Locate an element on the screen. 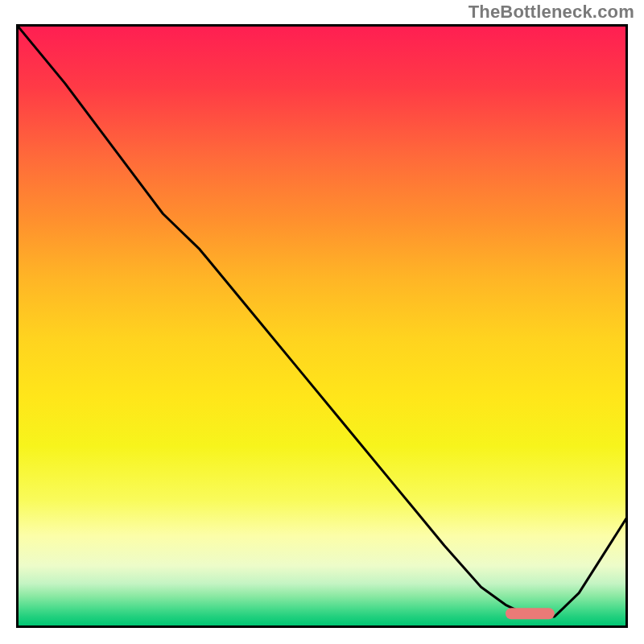  attribution-text: TheBottleneck.com is located at coordinates (551, 12).